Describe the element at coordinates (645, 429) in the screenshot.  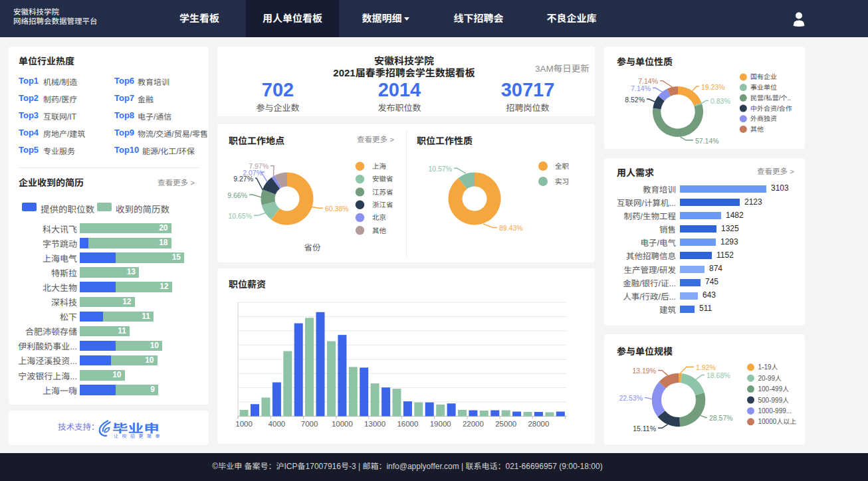
I see `svg-text: 15.11%` at that location.